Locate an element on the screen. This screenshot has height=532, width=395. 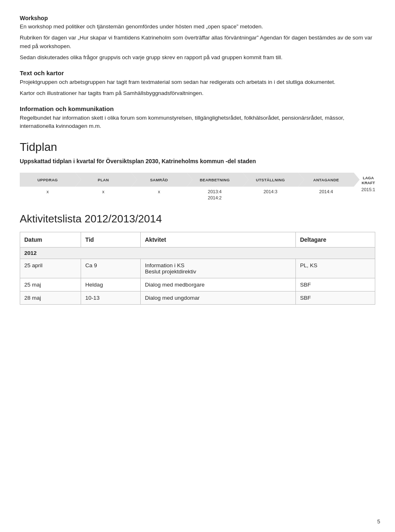
table-year-row: 2012 is located at coordinates (198, 253).